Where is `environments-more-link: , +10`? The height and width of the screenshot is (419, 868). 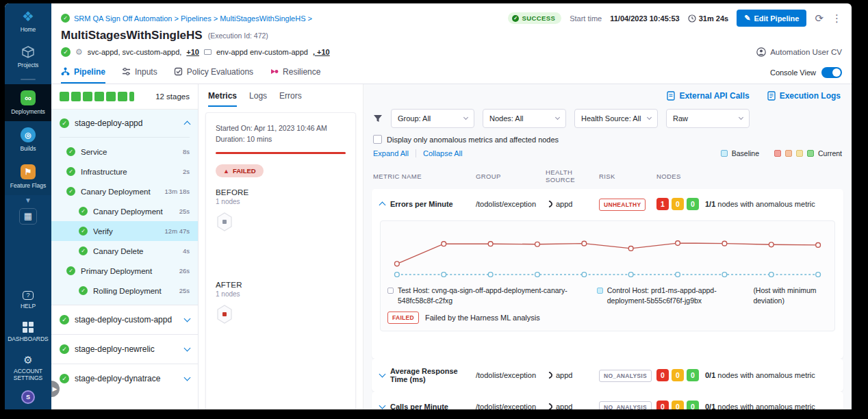
environments-more-link: , +10 is located at coordinates (322, 52).